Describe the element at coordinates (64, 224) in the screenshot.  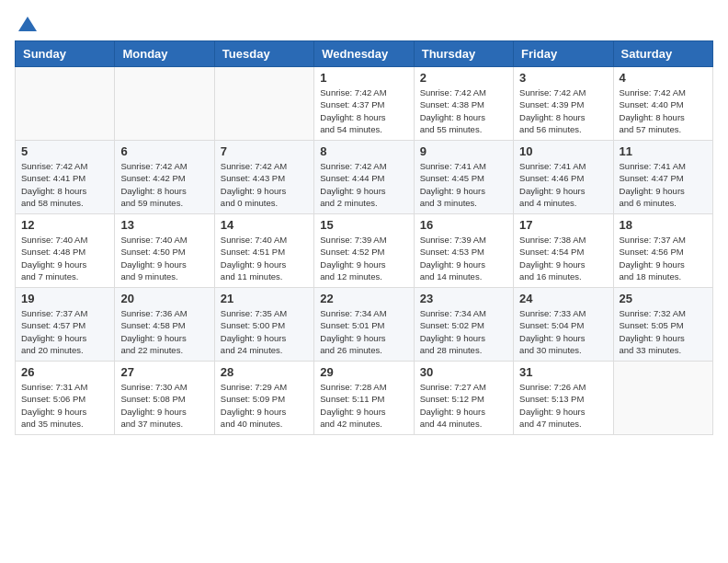
I see `day-number: 12` at that location.